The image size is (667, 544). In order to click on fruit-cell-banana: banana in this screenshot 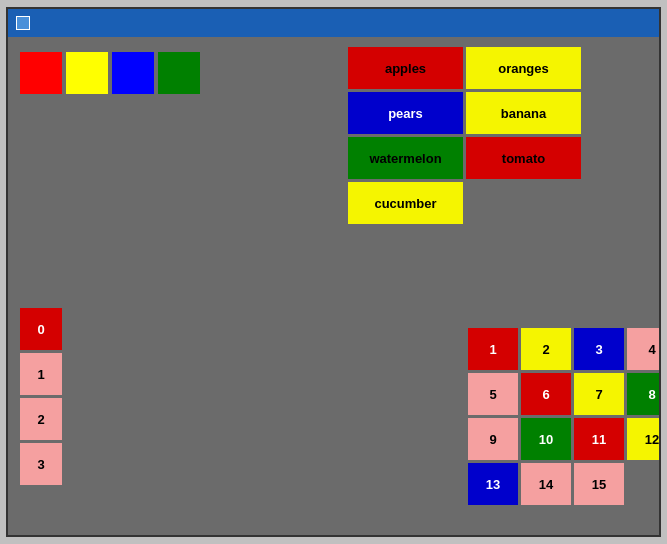, I will do `click(524, 113)`.